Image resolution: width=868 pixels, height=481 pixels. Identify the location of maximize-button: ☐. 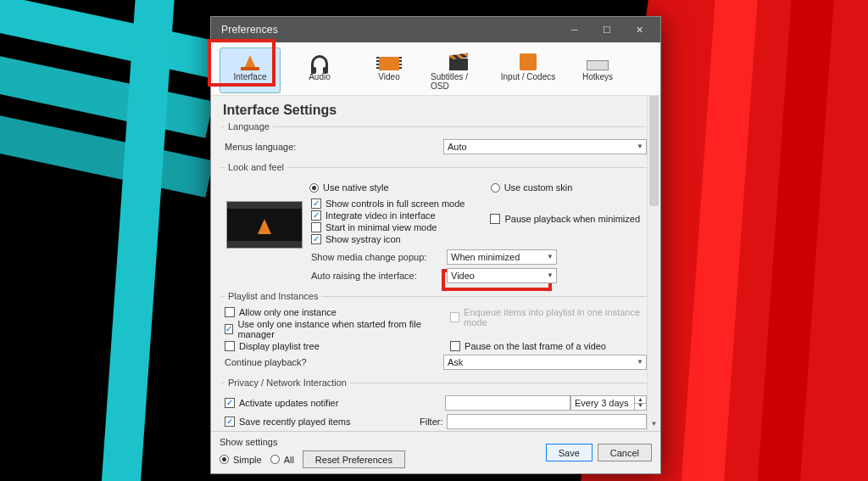
(607, 30).